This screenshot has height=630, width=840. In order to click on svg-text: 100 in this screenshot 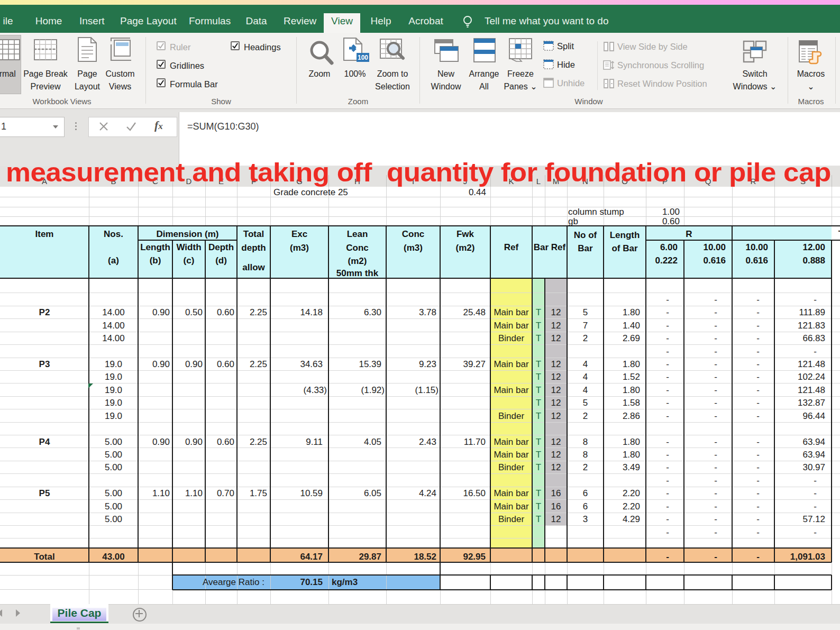, I will do `click(363, 58)`.